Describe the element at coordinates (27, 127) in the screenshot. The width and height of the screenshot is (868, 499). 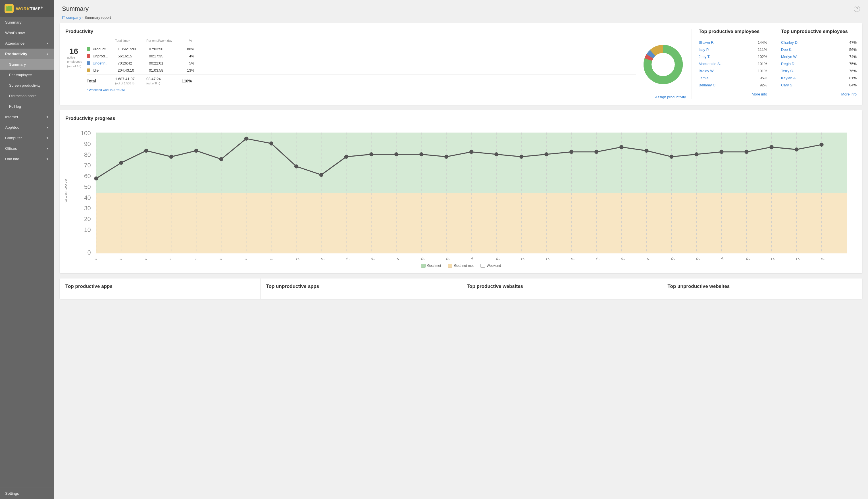
I see `sidebar-item-appdoc: App/doc ▼` at that location.